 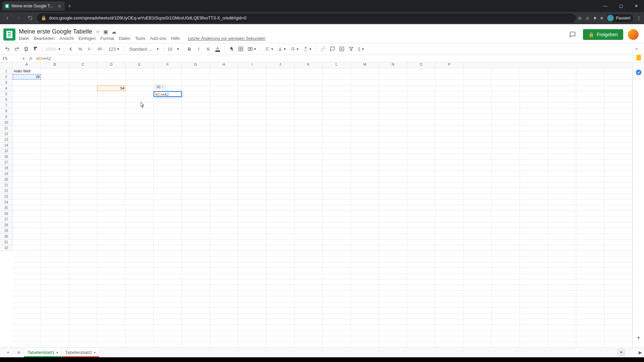 What do you see at coordinates (7, 18) in the screenshot?
I see `back-button` at bounding box center [7, 18].